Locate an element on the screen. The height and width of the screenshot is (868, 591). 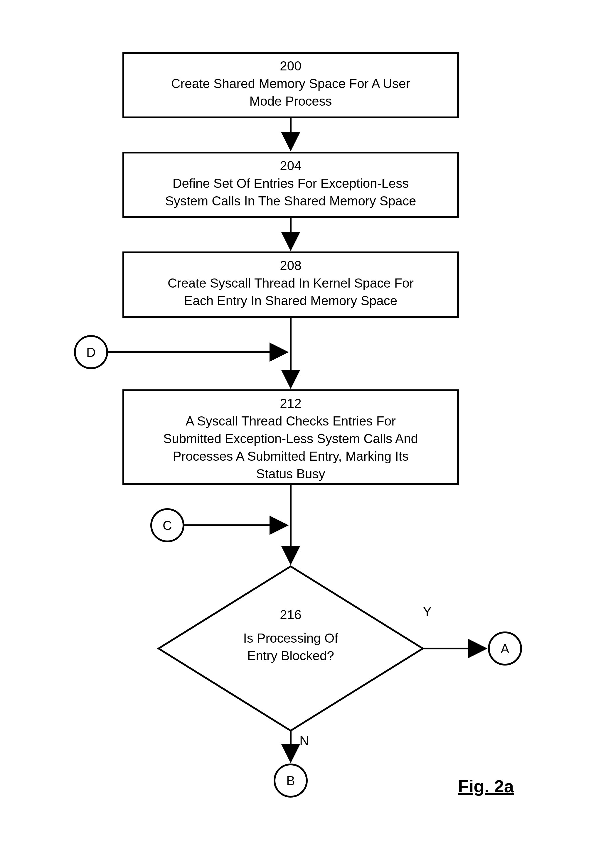
step-200-line2: Mode Process is located at coordinates (291, 101).